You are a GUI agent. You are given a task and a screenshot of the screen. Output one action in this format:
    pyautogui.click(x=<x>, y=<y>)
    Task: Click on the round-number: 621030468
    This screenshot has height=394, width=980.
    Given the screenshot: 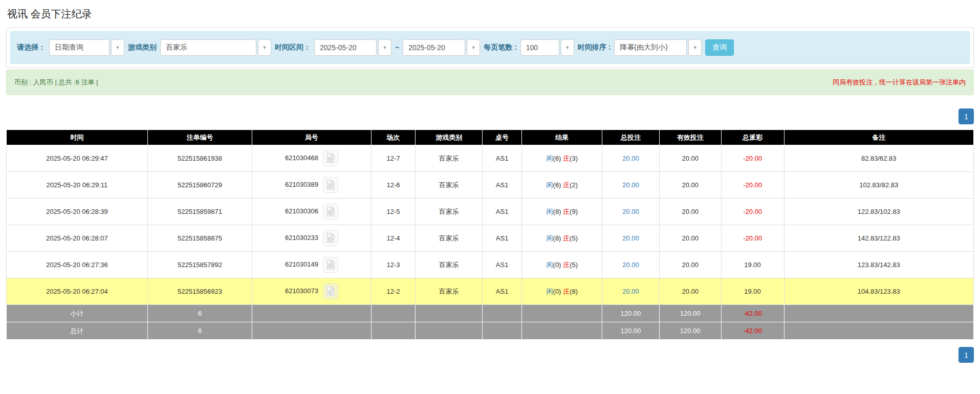 What is the action you would take?
    pyautogui.click(x=302, y=158)
    